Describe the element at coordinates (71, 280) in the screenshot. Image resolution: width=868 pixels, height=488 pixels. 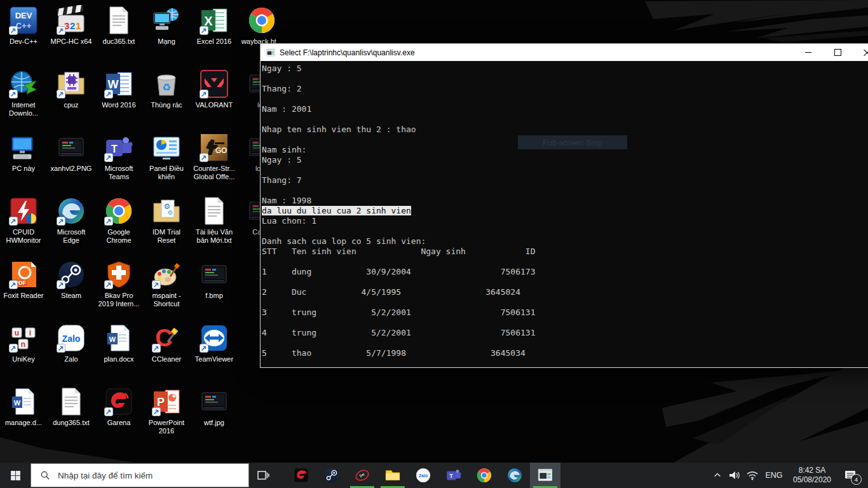
I see `desktop-icon-steam: Steam` at that location.